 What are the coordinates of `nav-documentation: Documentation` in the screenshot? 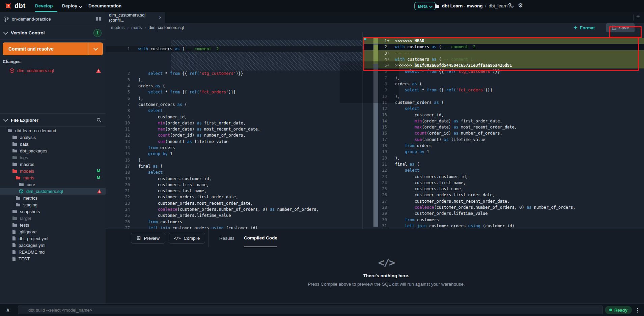 It's located at (105, 6).